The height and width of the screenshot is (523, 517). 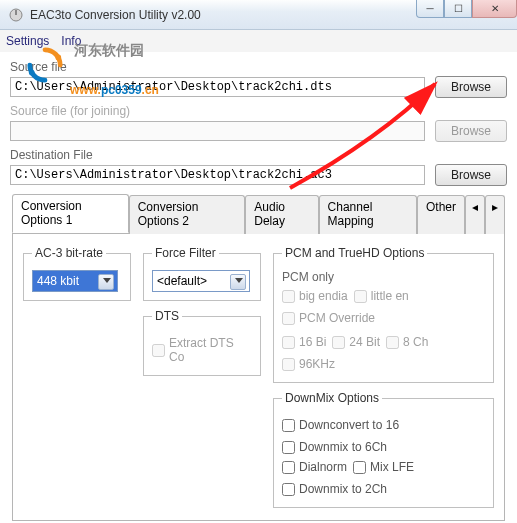 What do you see at coordinates (382, 296) in the screenshot?
I see `little-endian-checkbox: little en` at bounding box center [382, 296].